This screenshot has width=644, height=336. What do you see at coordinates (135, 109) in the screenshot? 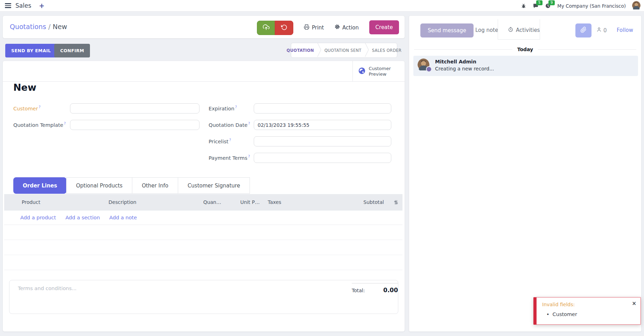
I see `customer-field` at bounding box center [135, 109].